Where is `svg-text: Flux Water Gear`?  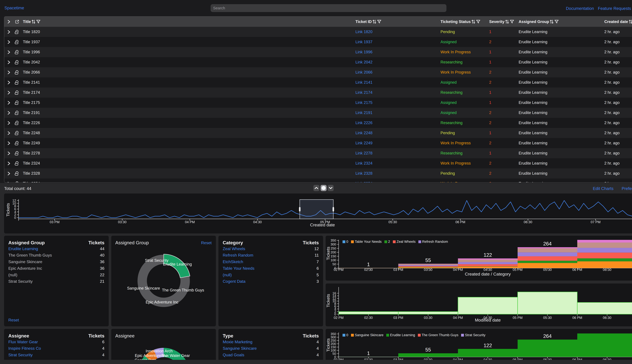 svg-text: Flux Water Gear is located at coordinates (176, 356).